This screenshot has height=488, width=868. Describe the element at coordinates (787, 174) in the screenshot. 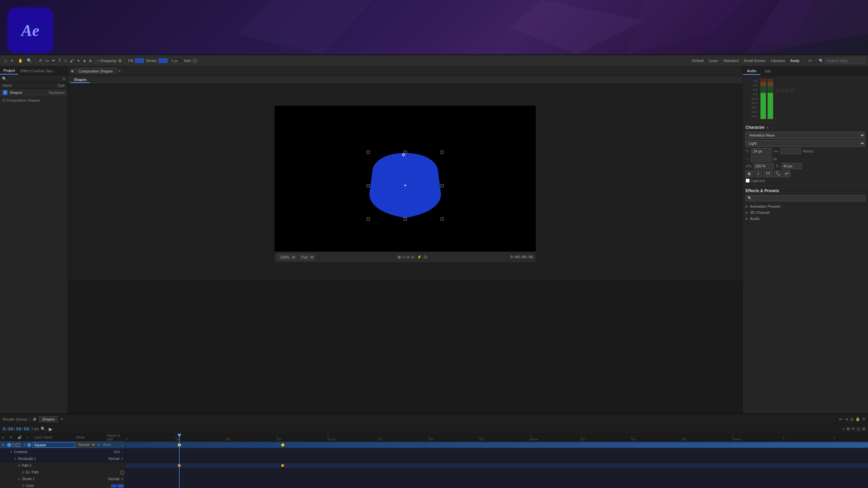

I see `t-super-btn: Ta` at that location.